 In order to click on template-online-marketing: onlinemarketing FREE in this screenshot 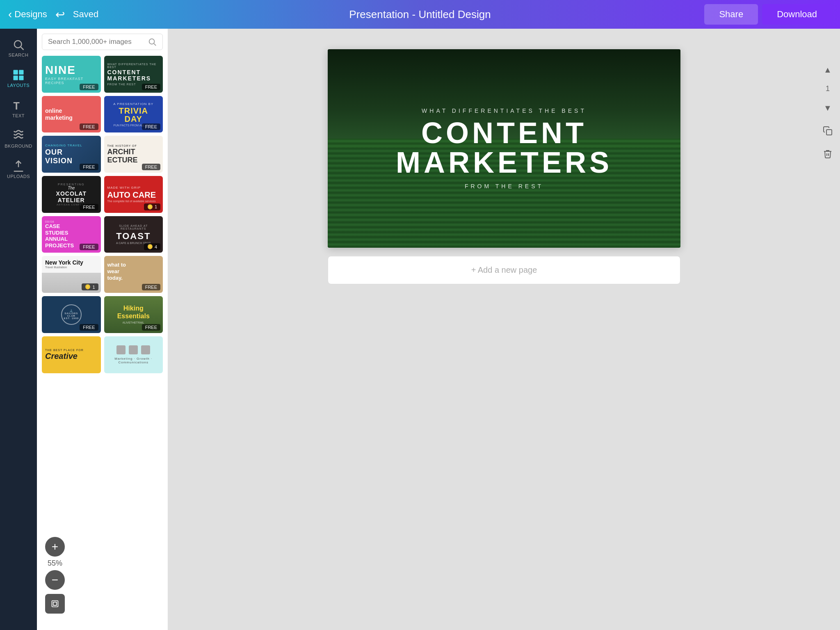, I will do `click(71, 114)`.